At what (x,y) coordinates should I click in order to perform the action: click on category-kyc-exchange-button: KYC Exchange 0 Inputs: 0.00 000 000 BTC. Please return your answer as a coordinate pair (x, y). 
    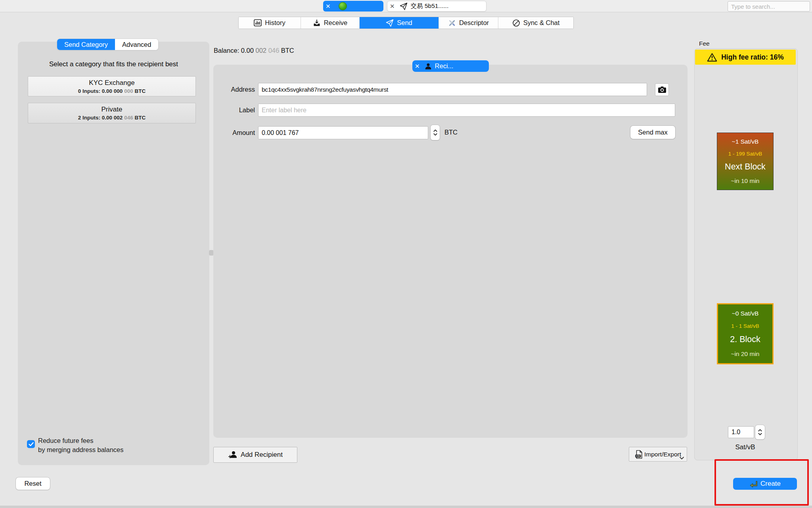
    Looking at the image, I should click on (112, 87).